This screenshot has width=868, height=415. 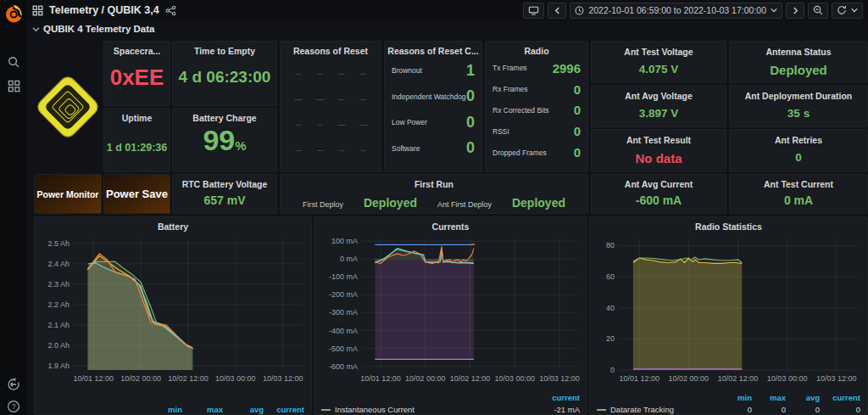 What do you see at coordinates (677, 10) in the screenshot?
I see `time-range-label: 2022-10-01 06:59:00 to 2022-10-03 17:00:…` at bounding box center [677, 10].